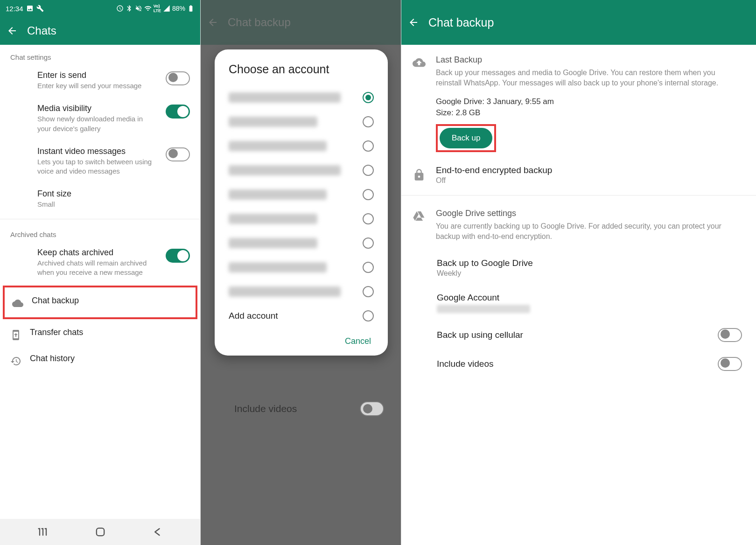 The height and width of the screenshot is (545, 756). What do you see at coordinates (301, 203) in the screenshot?
I see `choose-account-dialog: Choose an account Add account Cancel` at bounding box center [301, 203].